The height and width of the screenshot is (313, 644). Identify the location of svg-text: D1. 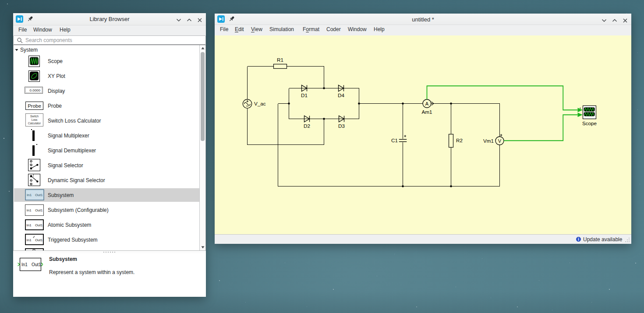
(304, 95).